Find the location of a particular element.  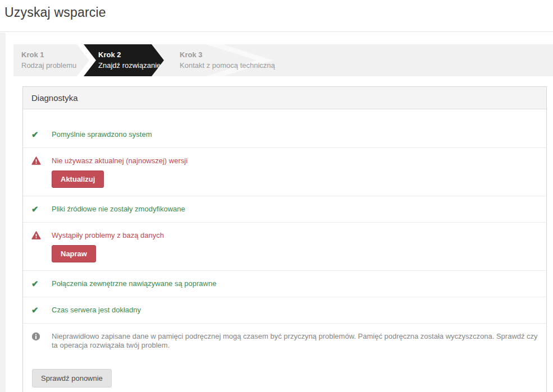

diagnostic-item-outdated-version: Nie używasz aktualnej (najnowszej) wersj… is located at coordinates (285, 172).